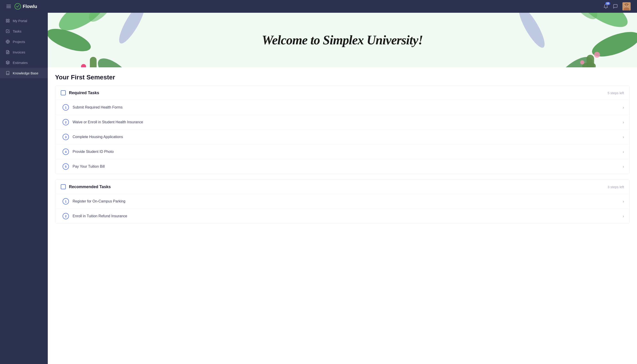  What do you see at coordinates (342, 187) in the screenshot?
I see `recommended-tasks-header: Recommended Tasks 3 steps left` at bounding box center [342, 187].